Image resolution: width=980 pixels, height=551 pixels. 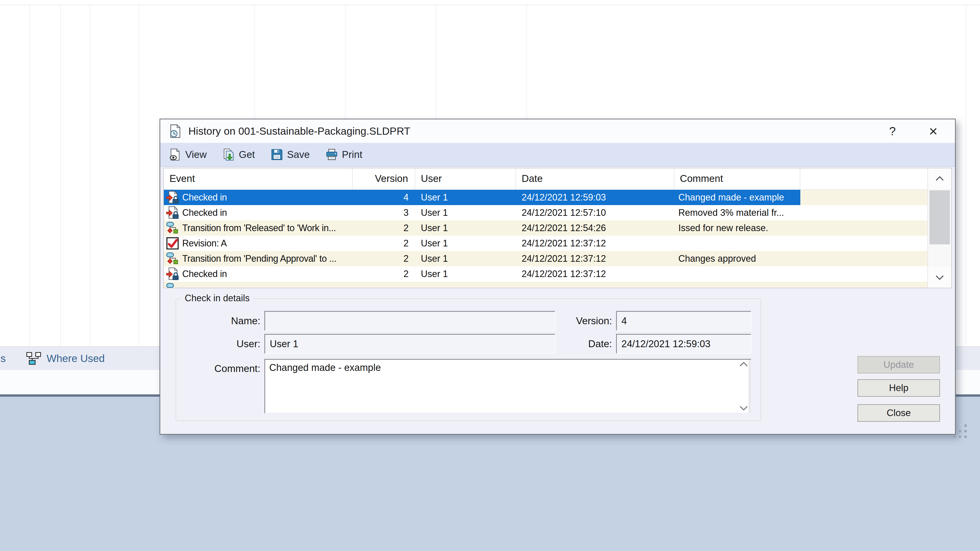 I want to click on scroll-up-button, so click(x=940, y=179).